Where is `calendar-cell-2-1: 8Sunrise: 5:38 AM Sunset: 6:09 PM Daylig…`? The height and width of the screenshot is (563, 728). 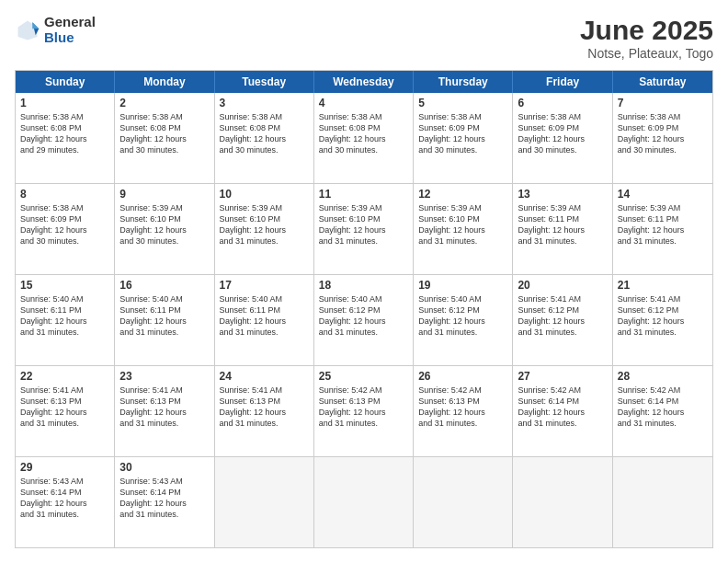 calendar-cell-2-1: 8Sunrise: 5:38 AM Sunset: 6:09 PM Daylig… is located at coordinates (65, 229).